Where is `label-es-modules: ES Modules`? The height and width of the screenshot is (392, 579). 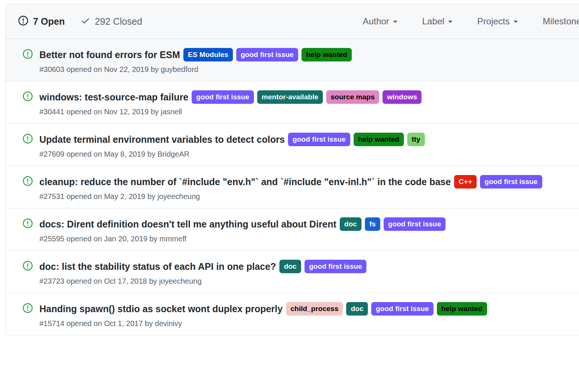
label-es-modules: ES Modules is located at coordinates (208, 55).